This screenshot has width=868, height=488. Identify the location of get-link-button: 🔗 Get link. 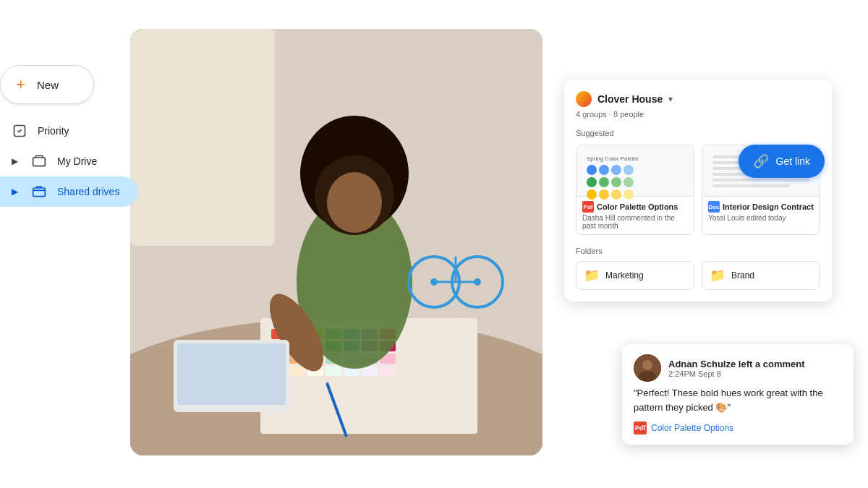
(781, 161).